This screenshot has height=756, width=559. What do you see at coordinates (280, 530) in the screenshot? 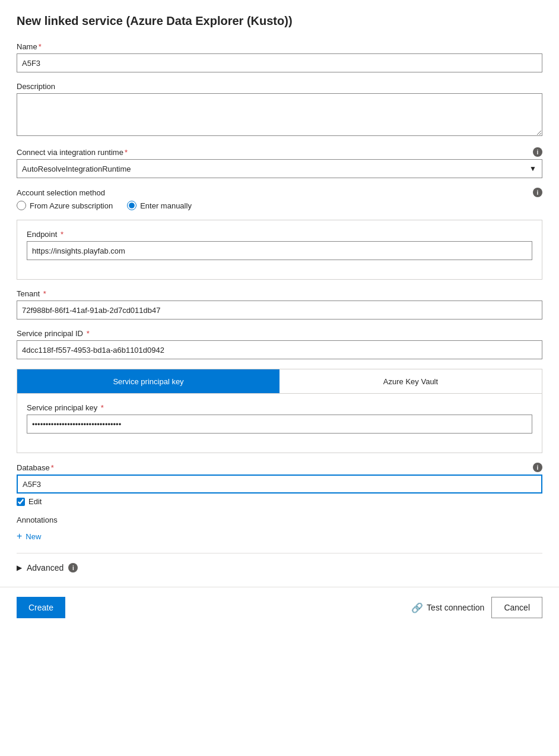
I see `annotations-section: Annotations + New` at bounding box center [280, 530].